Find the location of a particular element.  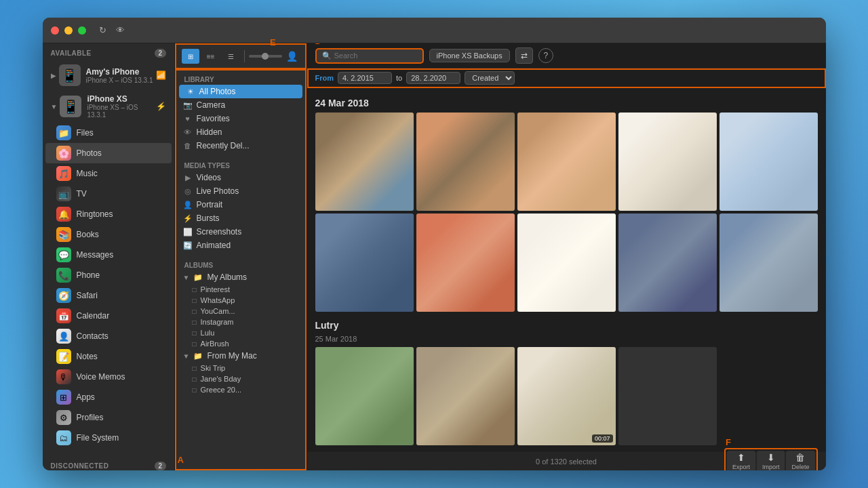

date-group-1-label: 24 Mar 2018 is located at coordinates (567, 103).